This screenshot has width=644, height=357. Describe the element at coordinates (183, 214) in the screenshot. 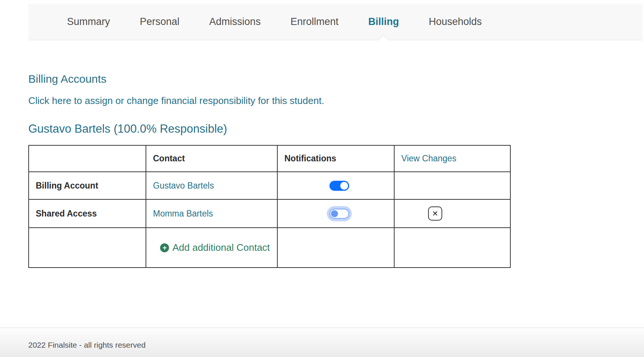

I see `contact-link-momma-bartels: Momma Bartels` at that location.